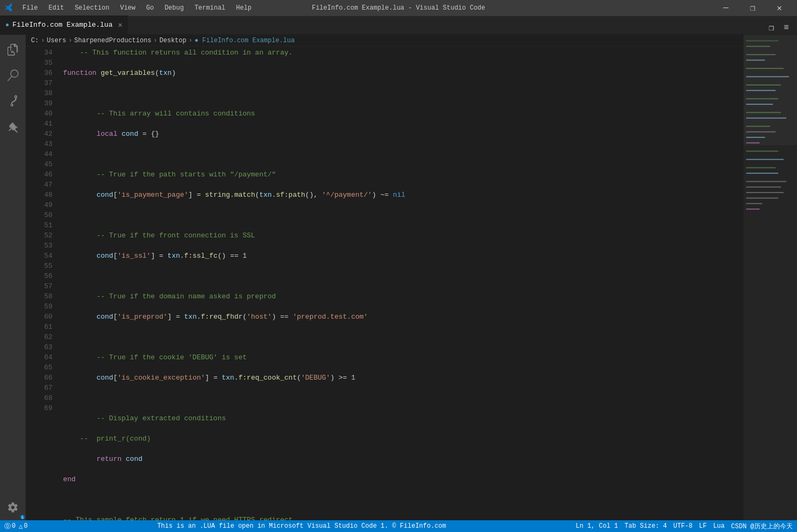  Describe the element at coordinates (684, 526) in the screenshot. I see `statusbar-right: Ln 1, Col 1 Tab Size: 4 UTF-8 LF Lua CSD…` at that location.